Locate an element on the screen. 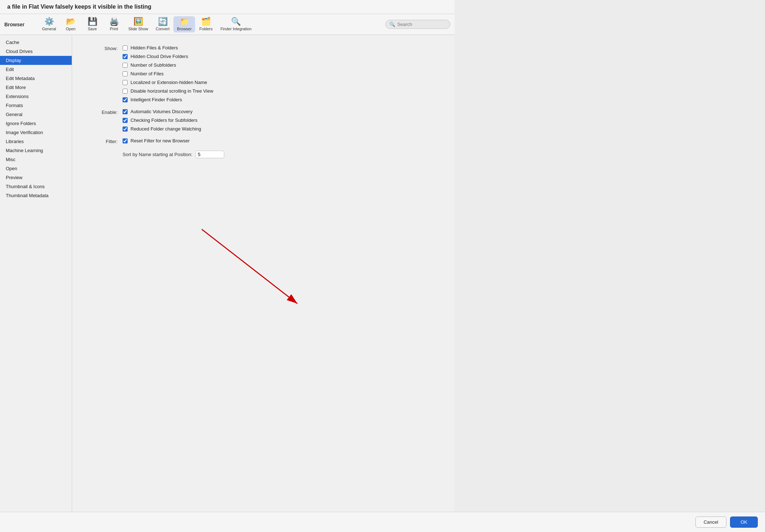  label-localized-extension-hidden-name: Localized or Extension-hidden Name is located at coordinates (169, 82).